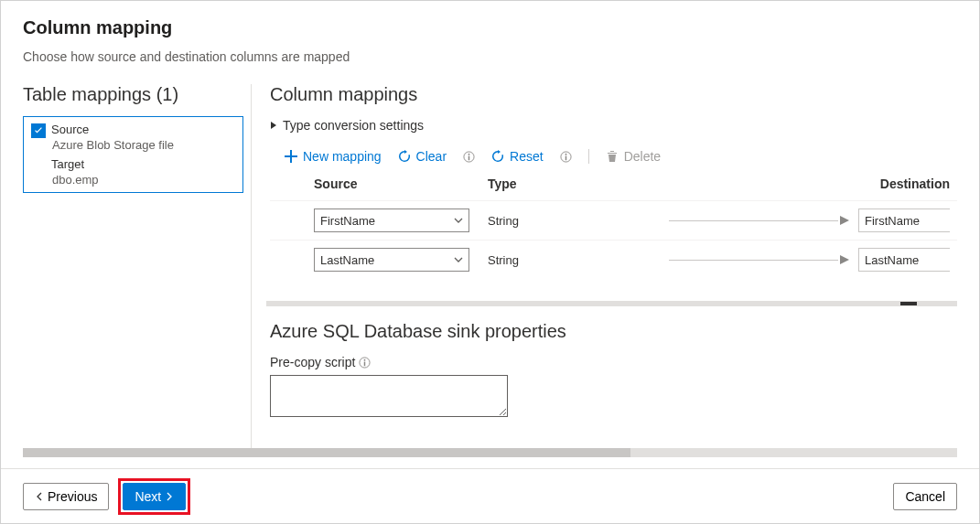  Describe the element at coordinates (613, 260) in the screenshot. I see `mapping-row: LastName String LastName` at that location.